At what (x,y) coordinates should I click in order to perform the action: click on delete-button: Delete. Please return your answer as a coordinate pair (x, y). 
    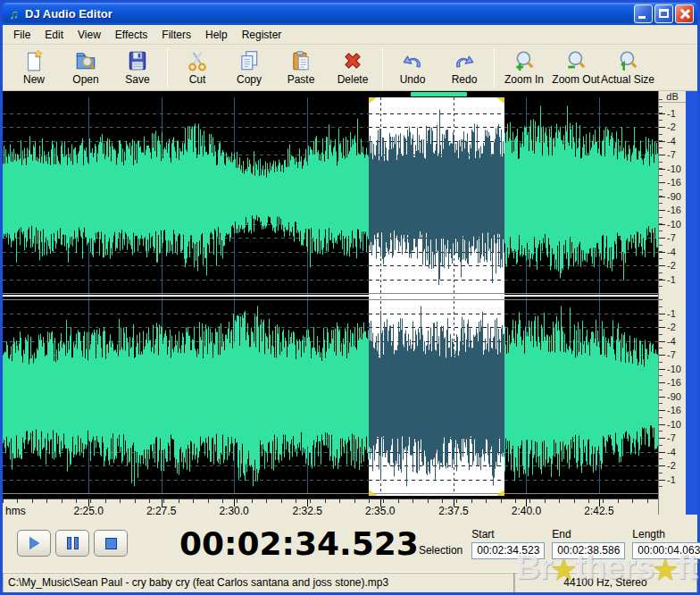
    Looking at the image, I should click on (353, 68).